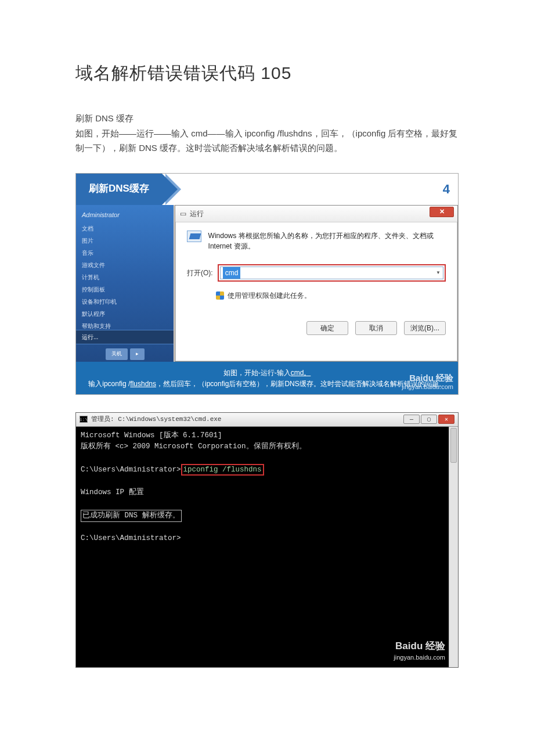  I want to click on caption-text: 如图，开始-运行-输入, so click(257, 373).